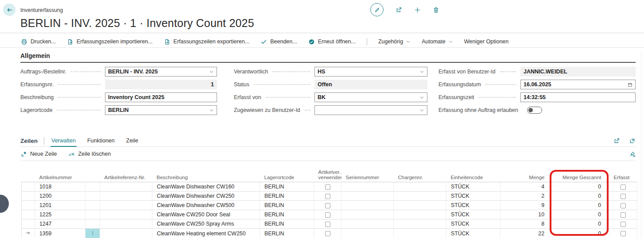  I want to click on header-ref-no: Artikelreferenz-Nr., so click(126, 176).